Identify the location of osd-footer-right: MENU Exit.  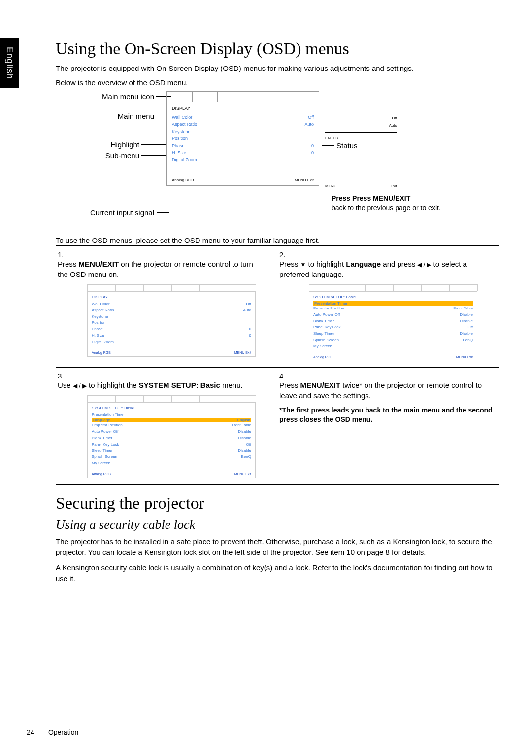
(304, 180).